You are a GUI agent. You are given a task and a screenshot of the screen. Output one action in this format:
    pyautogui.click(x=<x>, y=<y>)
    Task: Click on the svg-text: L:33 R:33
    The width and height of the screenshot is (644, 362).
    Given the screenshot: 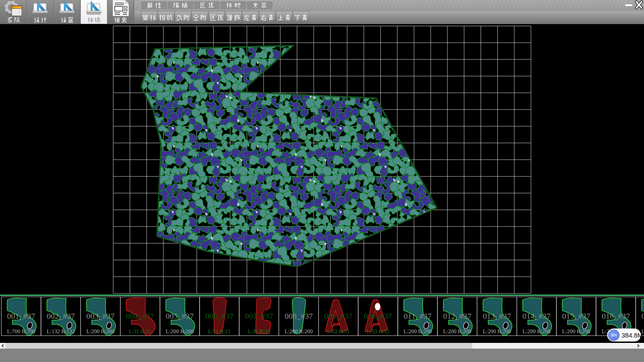 What is the action you would take?
    pyautogui.click(x=378, y=331)
    